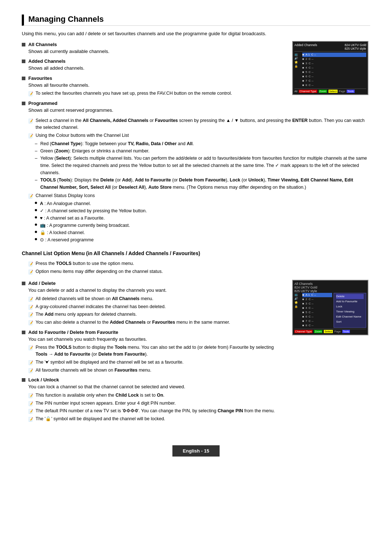  Describe the element at coordinates (157, 362) in the screenshot. I see `add-favourite-note-2: 📝 The '♥' symbol will be displayed and t…` at that location.